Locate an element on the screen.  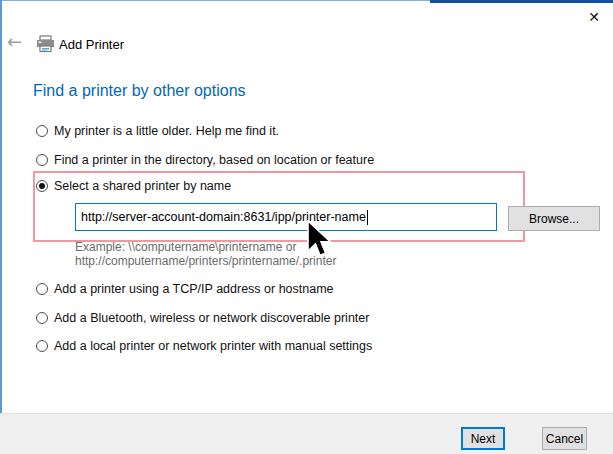
example-hint: Example: \\computername\printername orht… is located at coordinates (206, 254).